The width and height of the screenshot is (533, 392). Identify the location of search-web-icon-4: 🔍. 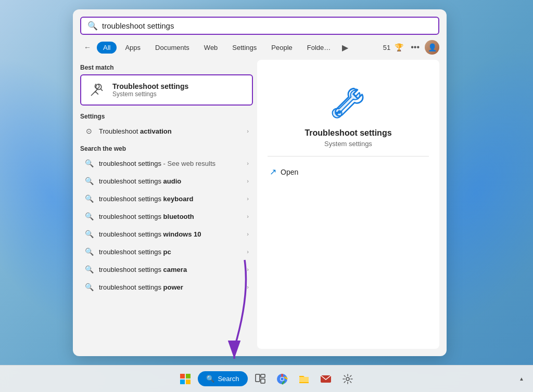
(89, 234).